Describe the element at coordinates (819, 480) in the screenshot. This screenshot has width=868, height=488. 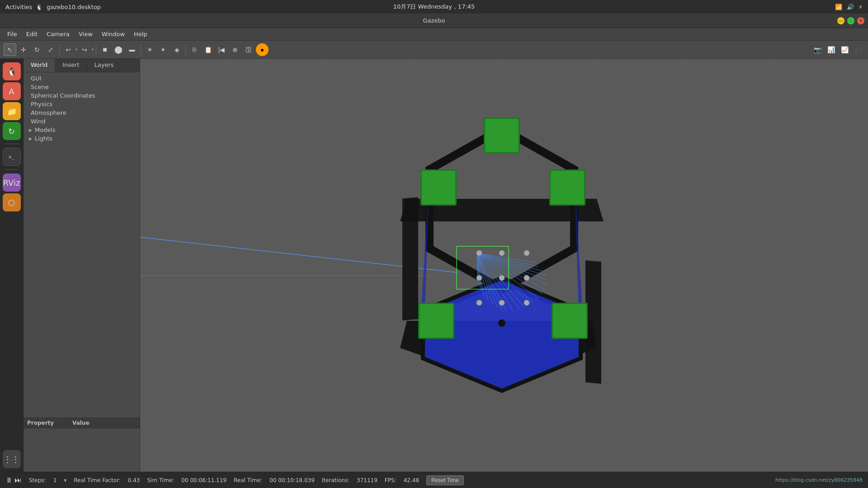
I see `status-link: https://blog.csdn.net/zy806235948` at that location.